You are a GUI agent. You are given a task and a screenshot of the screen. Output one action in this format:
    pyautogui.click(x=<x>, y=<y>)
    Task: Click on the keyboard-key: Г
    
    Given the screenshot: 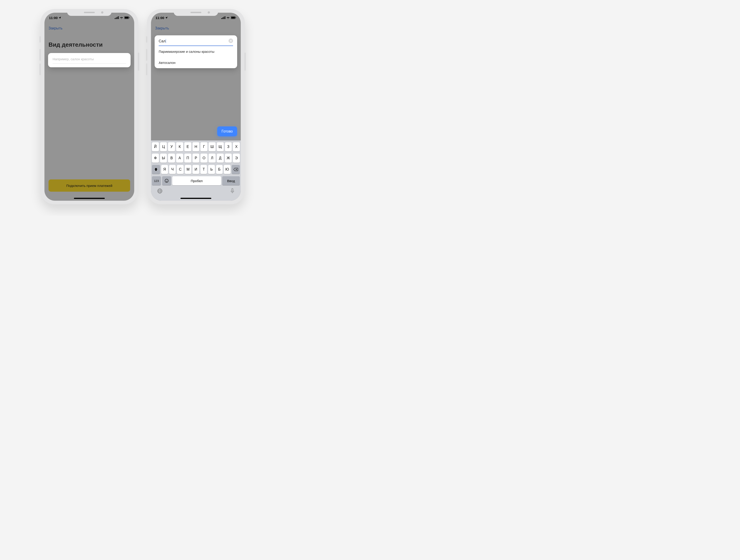 What is the action you would take?
    pyautogui.click(x=204, y=147)
    